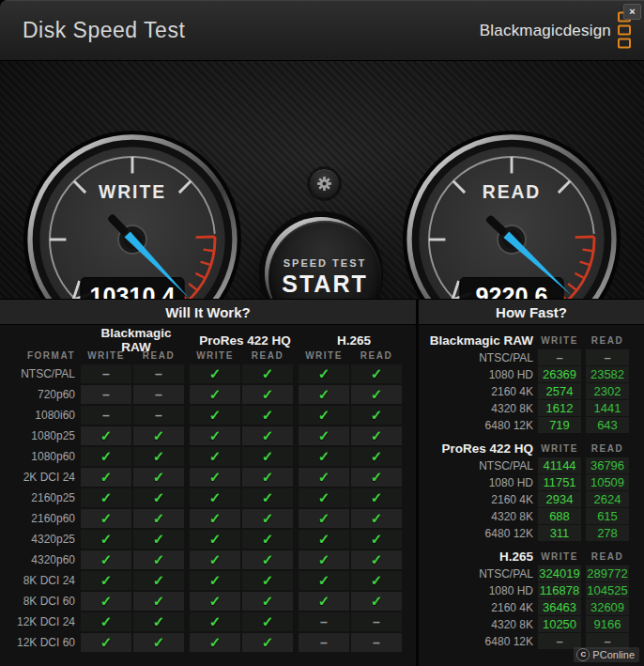 The width and height of the screenshot is (644, 666). What do you see at coordinates (39, 622) in the screenshot?
I see `format-label: 12K DCI 24` at bounding box center [39, 622].